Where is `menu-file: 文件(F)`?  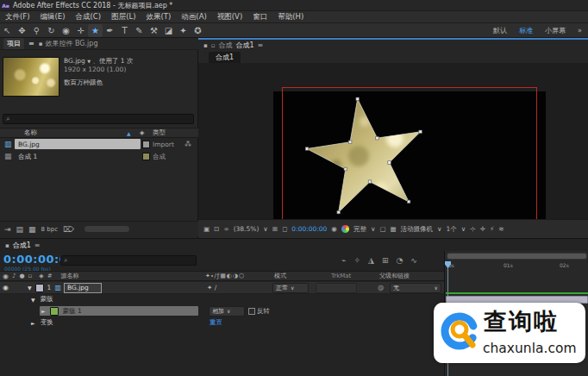
menu-file: 文件(F) is located at coordinates (17, 17).